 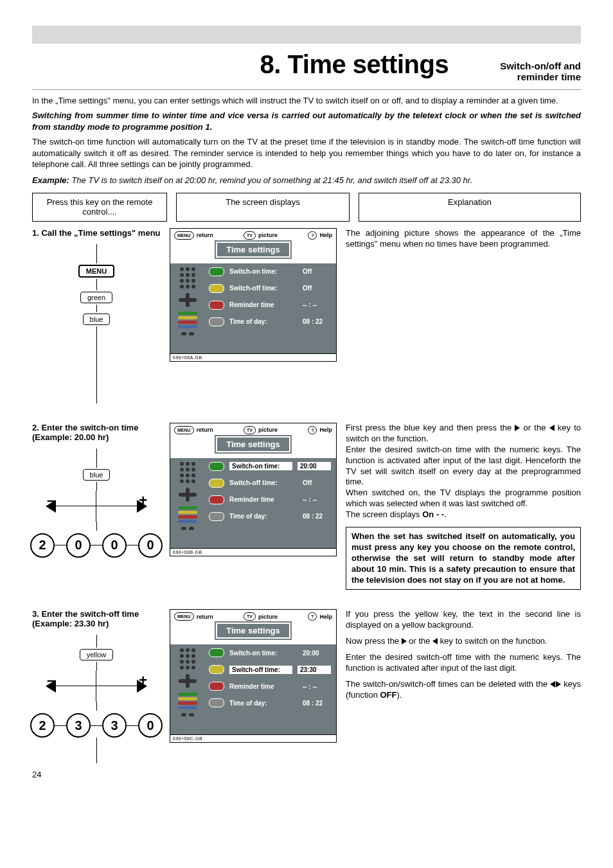 I want to click on step-2-title: 2. Enter the switch-on time (Example: 20…, so click(x=96, y=432).